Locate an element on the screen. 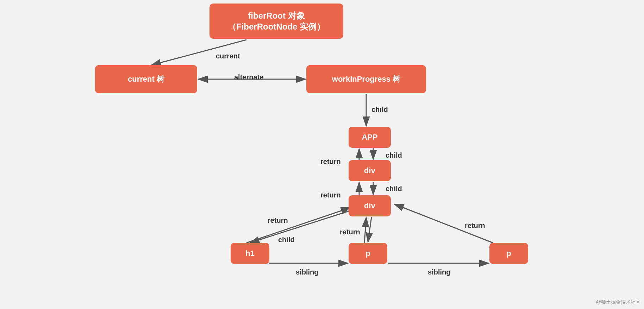 The width and height of the screenshot is (644, 309). alternate-label: alternate is located at coordinates (249, 77).